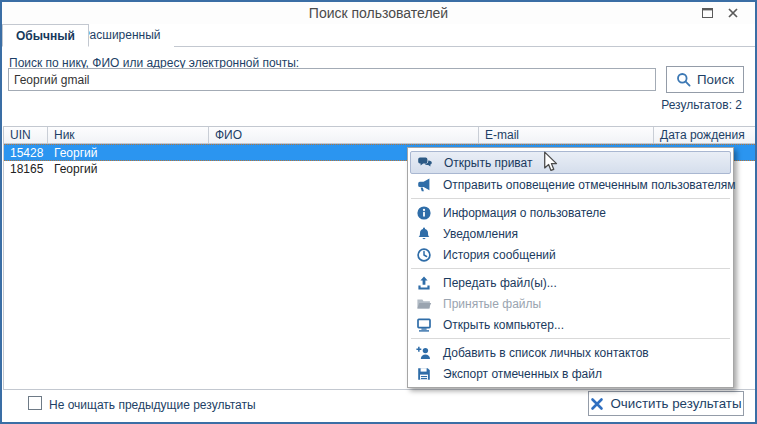 This screenshot has height=424, width=757. What do you see at coordinates (488, 163) in the screenshot?
I see `menu-item-label: Открыть приват` at bounding box center [488, 163].